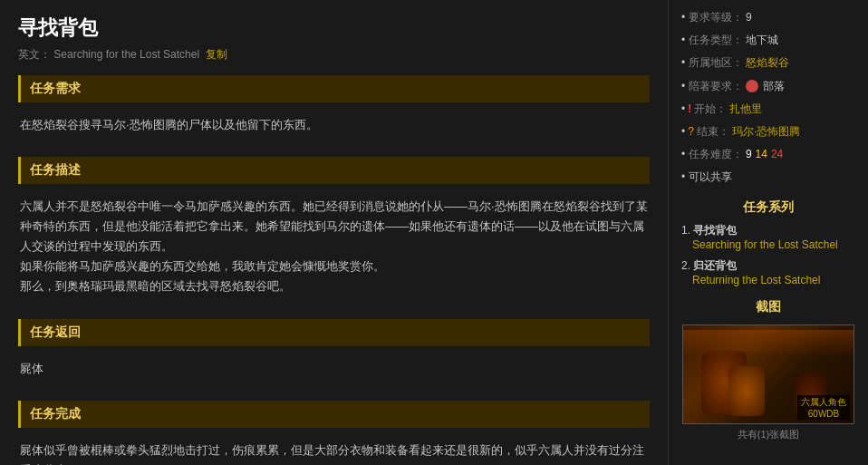 The width and height of the screenshot is (868, 465). Describe the element at coordinates (746, 109) in the screenshot. I see `start-value: 扎他里` at that location.